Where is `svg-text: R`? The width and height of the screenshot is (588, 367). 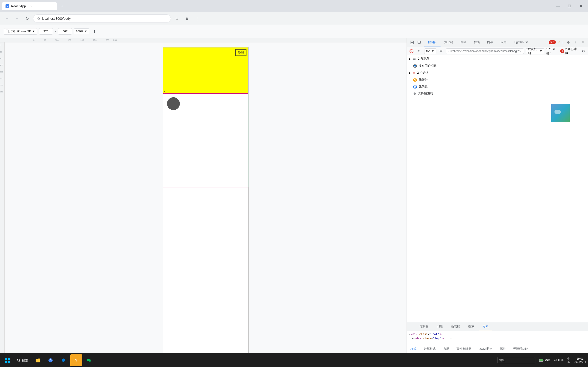
svg-text: R is located at coordinates (7, 6).